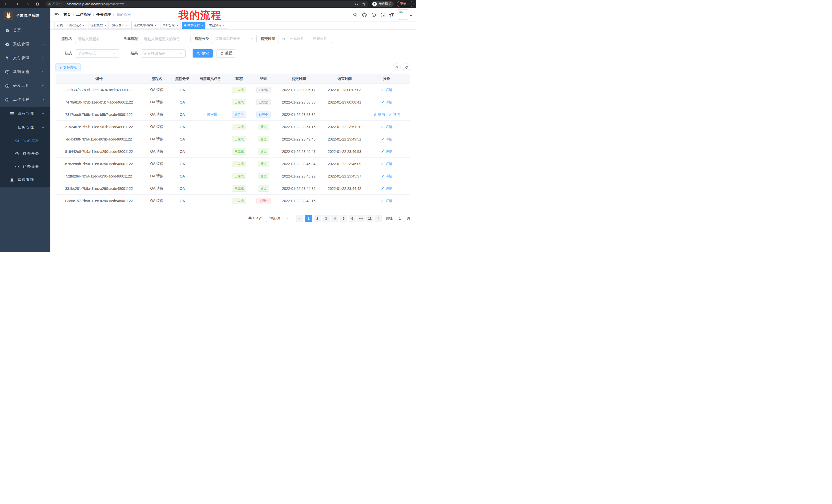 The height and width of the screenshot is (504, 832). What do you see at coordinates (210, 115) in the screenshot?
I see `cell-current-task: 一级审批` at bounding box center [210, 115].